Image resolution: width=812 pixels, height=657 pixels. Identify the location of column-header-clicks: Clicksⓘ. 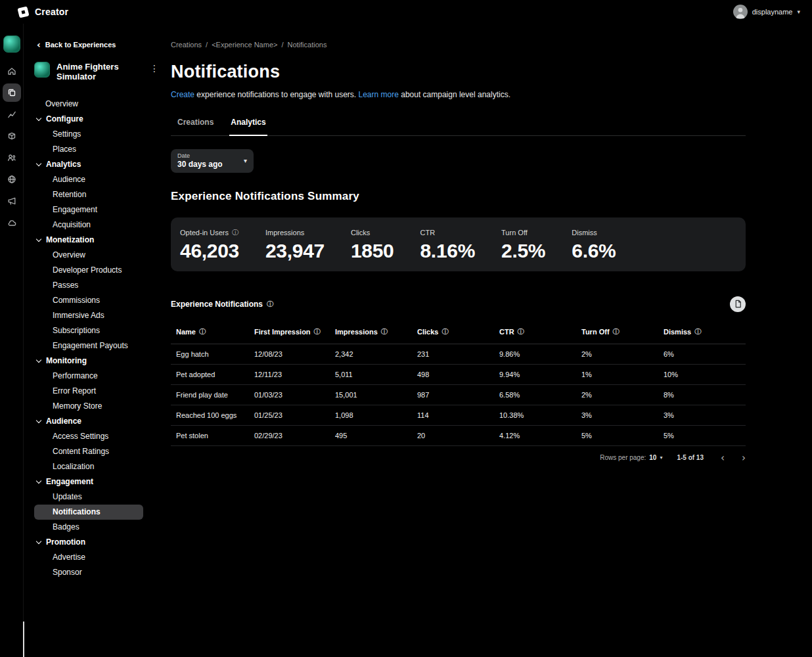
(459, 332).